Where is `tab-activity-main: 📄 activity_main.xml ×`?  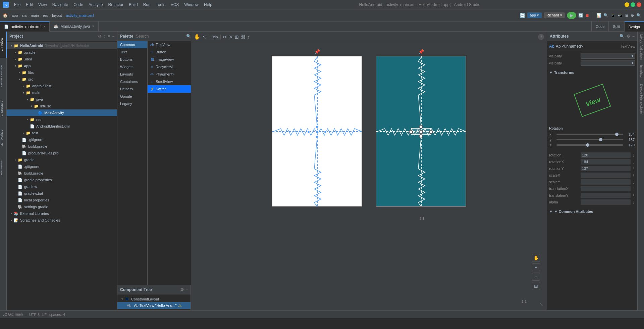 tab-activity-main: 📄 activity_main.xml × is located at coordinates (25, 27).